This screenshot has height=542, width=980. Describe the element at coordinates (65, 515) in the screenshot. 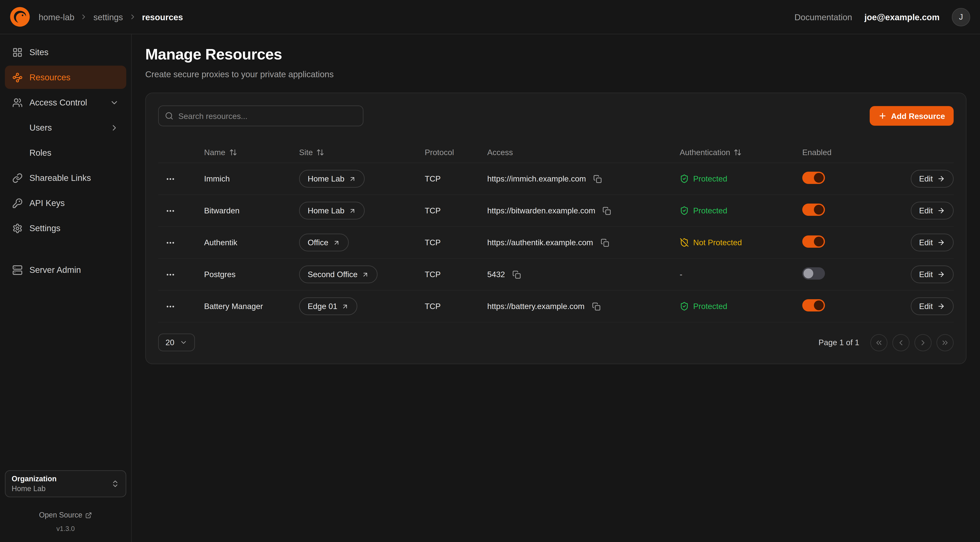

I see `open-source-link: Open Source` at that location.